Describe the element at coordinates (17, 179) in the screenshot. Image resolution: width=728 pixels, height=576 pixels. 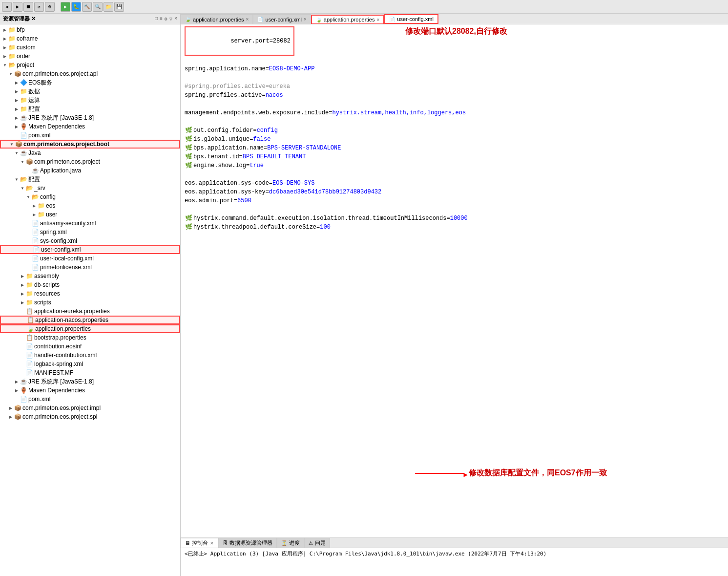
I see `expand-arrow-config-boot: ▼` at that location.